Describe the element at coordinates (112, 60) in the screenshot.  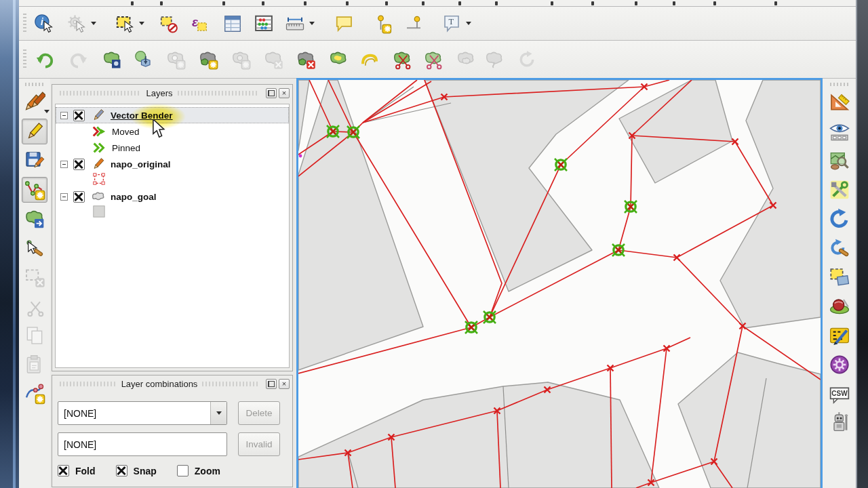
I see `rotate-feature-button` at that location.